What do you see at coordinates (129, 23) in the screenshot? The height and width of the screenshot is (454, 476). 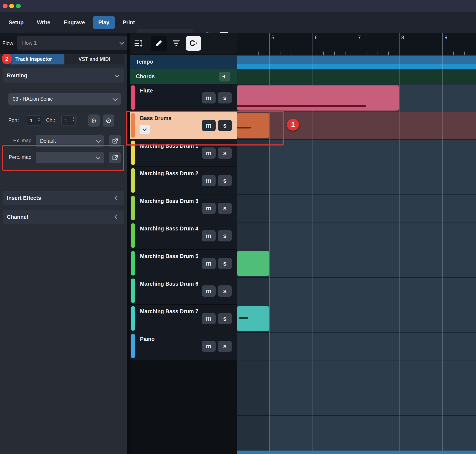 I see `tab-print: Print` at bounding box center [129, 23].